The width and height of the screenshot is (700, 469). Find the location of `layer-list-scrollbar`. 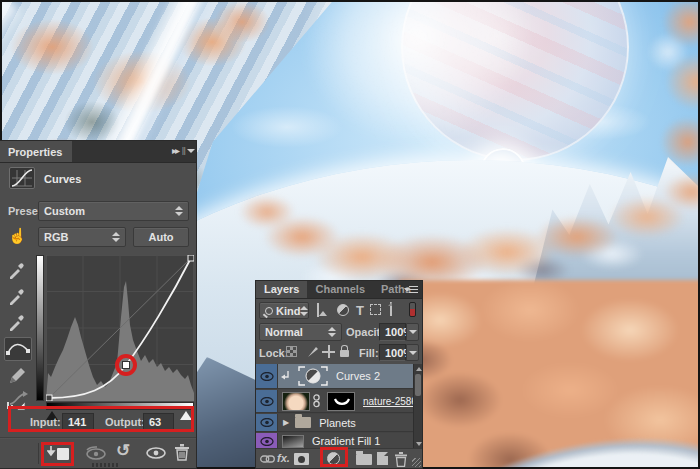

layer-list-scrollbar is located at coordinates (418, 406).